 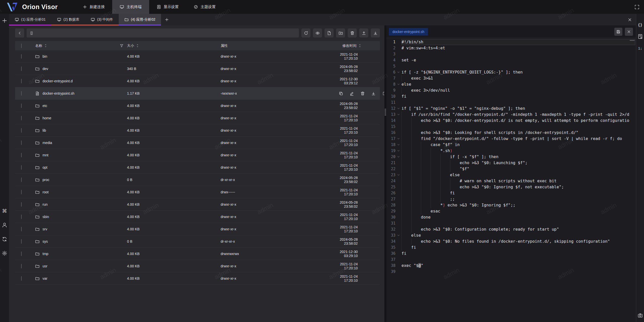 I want to click on terminal-tab-2: (2) 数据库, so click(x=68, y=20).